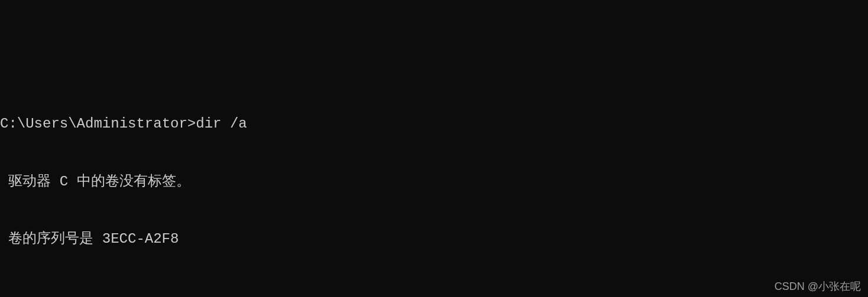  I want to click on prompt-command: dir /a, so click(221, 124).